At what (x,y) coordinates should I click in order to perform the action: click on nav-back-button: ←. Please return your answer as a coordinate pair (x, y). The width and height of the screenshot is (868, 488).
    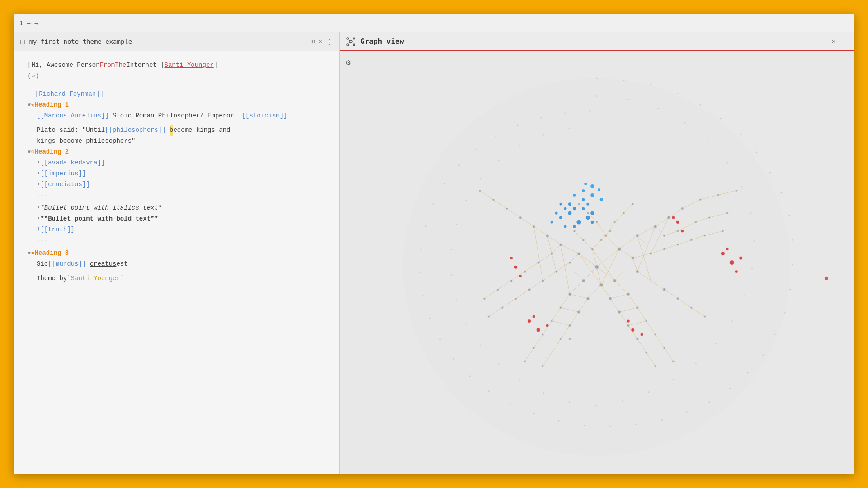
    Looking at the image, I should click on (28, 23).